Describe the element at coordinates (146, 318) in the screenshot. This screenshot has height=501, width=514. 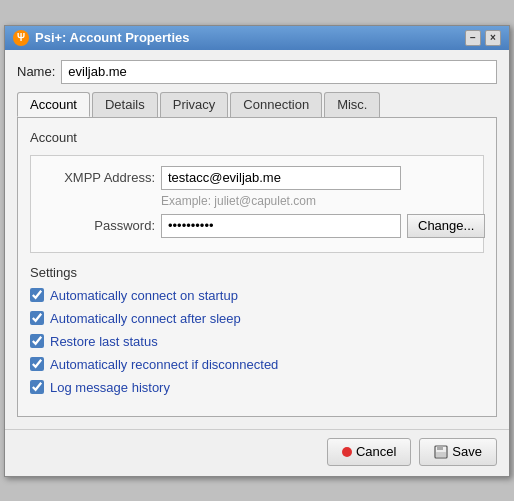
I see `checkbox-label-1: Automatically connect after sleep` at that location.